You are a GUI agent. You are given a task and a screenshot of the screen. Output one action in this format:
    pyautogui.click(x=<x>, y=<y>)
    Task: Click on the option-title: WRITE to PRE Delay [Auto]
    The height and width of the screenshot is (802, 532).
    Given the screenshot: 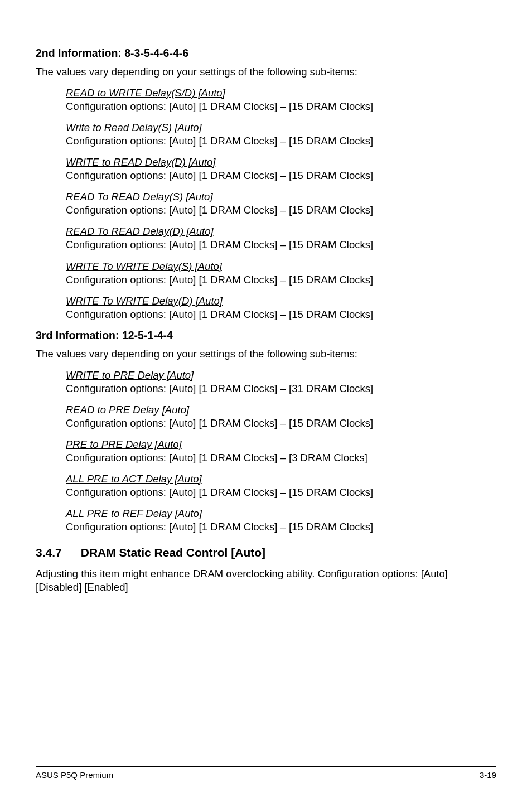 What is the action you would take?
    pyautogui.click(x=281, y=375)
    